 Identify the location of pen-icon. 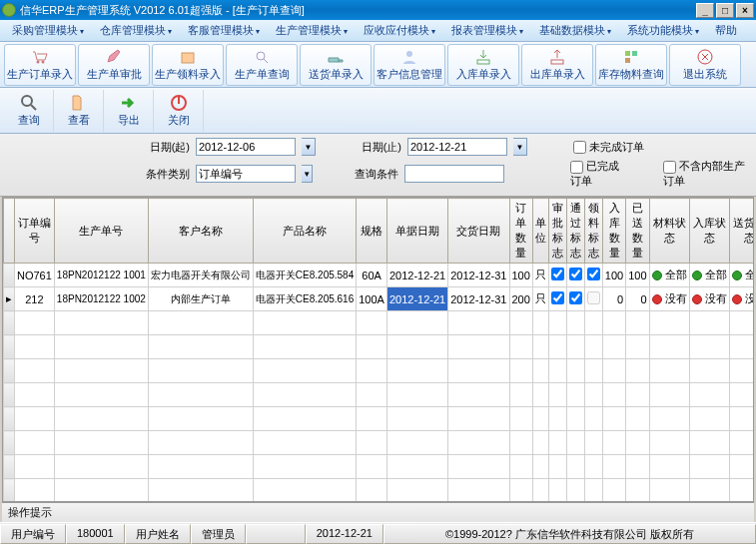
(114, 57).